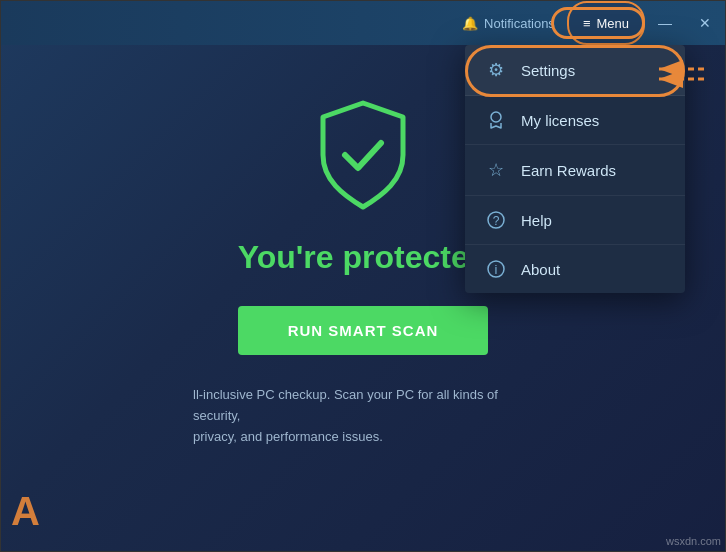  I want to click on title-bar: 🔔 Notifications ≡ Menu — ✕, so click(363, 23).